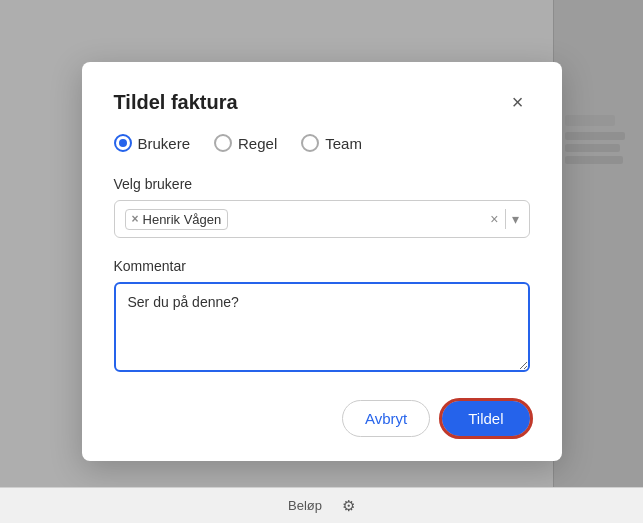  What do you see at coordinates (322, 143) in the screenshot?
I see `assignment-type-radio-group: Brukere Regel Team` at bounding box center [322, 143].